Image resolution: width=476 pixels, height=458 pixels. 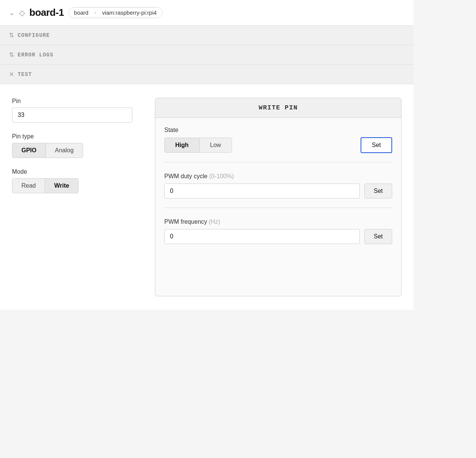 What do you see at coordinates (115, 13) in the screenshot?
I see `breadcrumb: board › viam:raspberry-pi:rpi4` at bounding box center [115, 13].